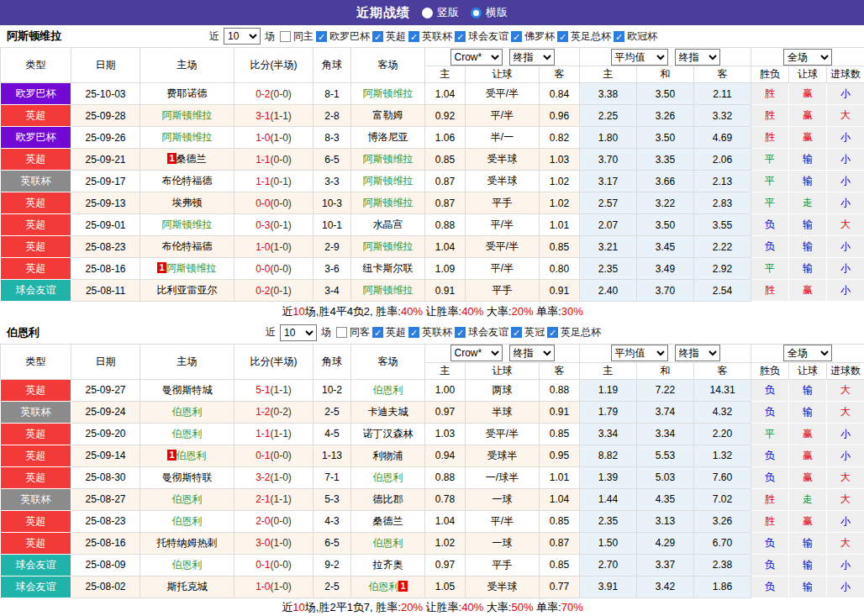 The height and width of the screenshot is (616, 864). I want to click on fulltime-score: 2-1, so click(262, 499).